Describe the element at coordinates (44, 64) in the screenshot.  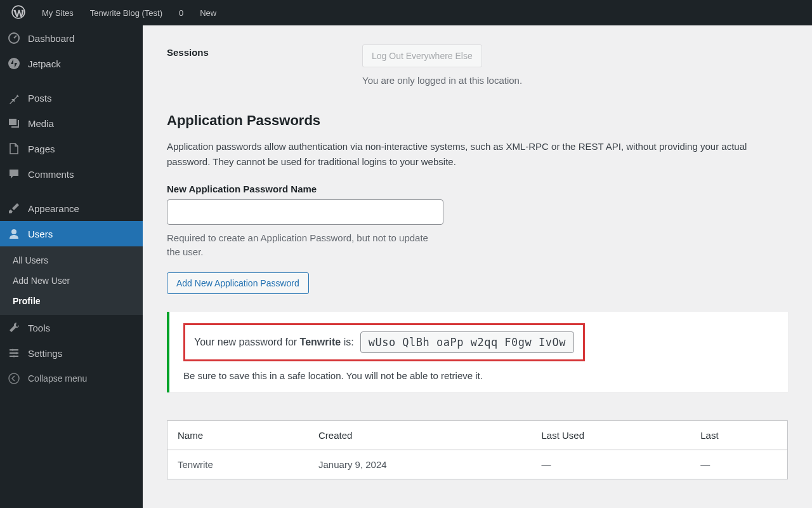
I see `menu-label: Jetpack` at that location.